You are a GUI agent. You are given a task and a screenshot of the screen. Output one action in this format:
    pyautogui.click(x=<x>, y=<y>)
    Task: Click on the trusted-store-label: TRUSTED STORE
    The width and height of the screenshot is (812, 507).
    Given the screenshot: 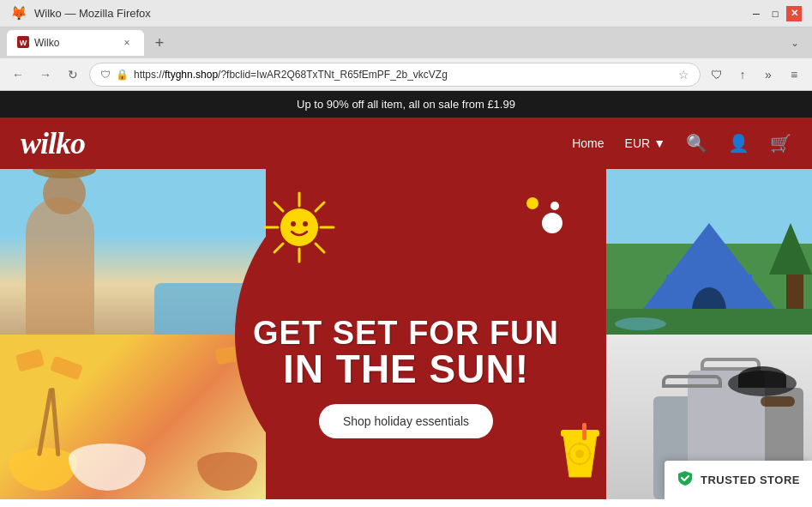 What is the action you would take?
    pyautogui.click(x=750, y=480)
    